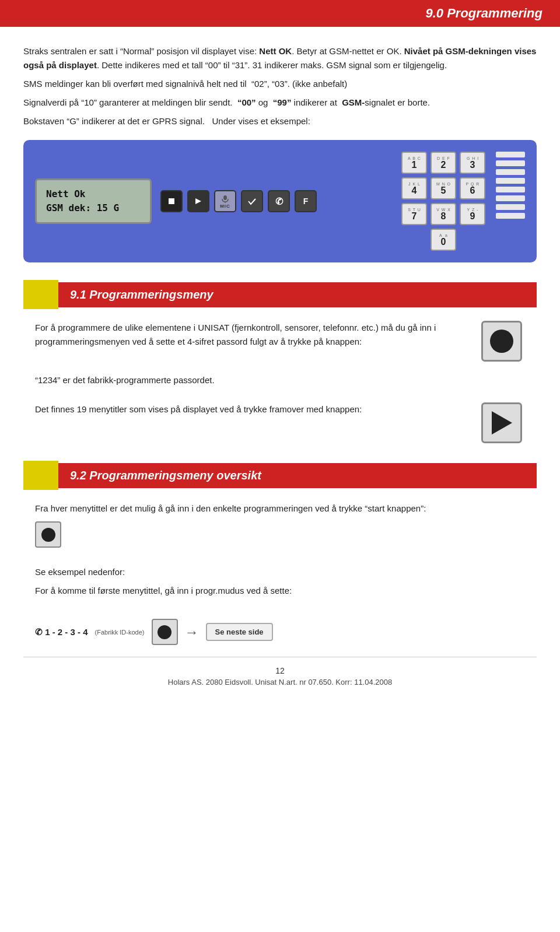 The height and width of the screenshot is (932, 560). I want to click on key-sub-text: (Fabrikk ID-kode), so click(120, 632).